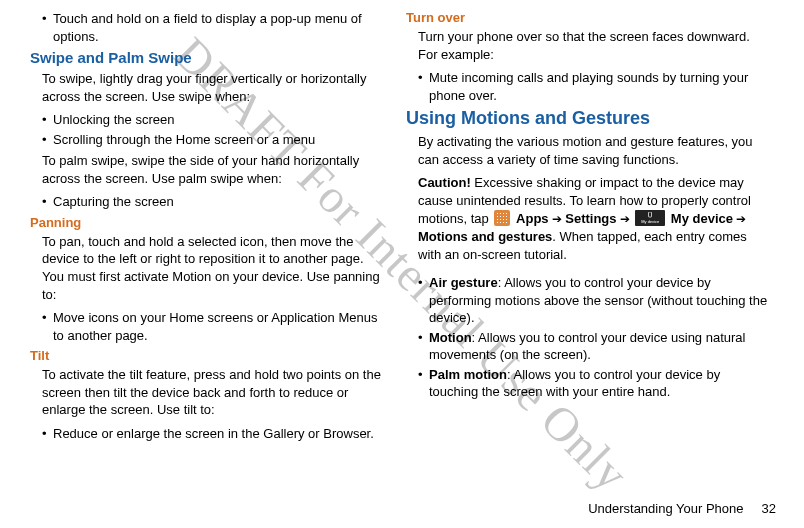 The image size is (804, 528). What do you see at coordinates (532, 218) in the screenshot?
I see `caution-apps: Apps` at bounding box center [532, 218].